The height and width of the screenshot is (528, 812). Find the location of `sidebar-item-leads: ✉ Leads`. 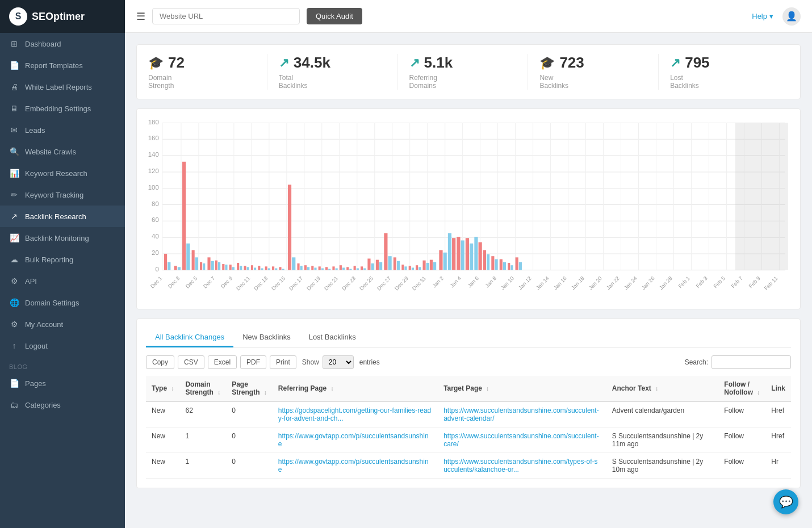

sidebar-item-leads: ✉ Leads is located at coordinates (62, 130).